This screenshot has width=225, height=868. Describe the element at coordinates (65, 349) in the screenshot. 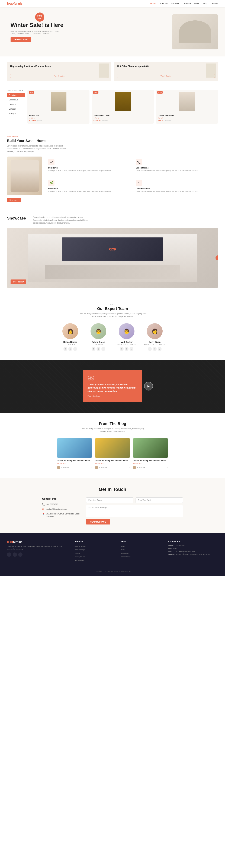

I see `facebook-icon-1: f` at that location.